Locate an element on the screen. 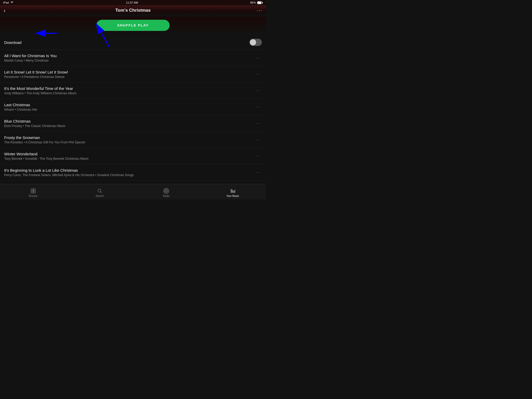  nav-your-music-label: Your Music is located at coordinates (233, 196).